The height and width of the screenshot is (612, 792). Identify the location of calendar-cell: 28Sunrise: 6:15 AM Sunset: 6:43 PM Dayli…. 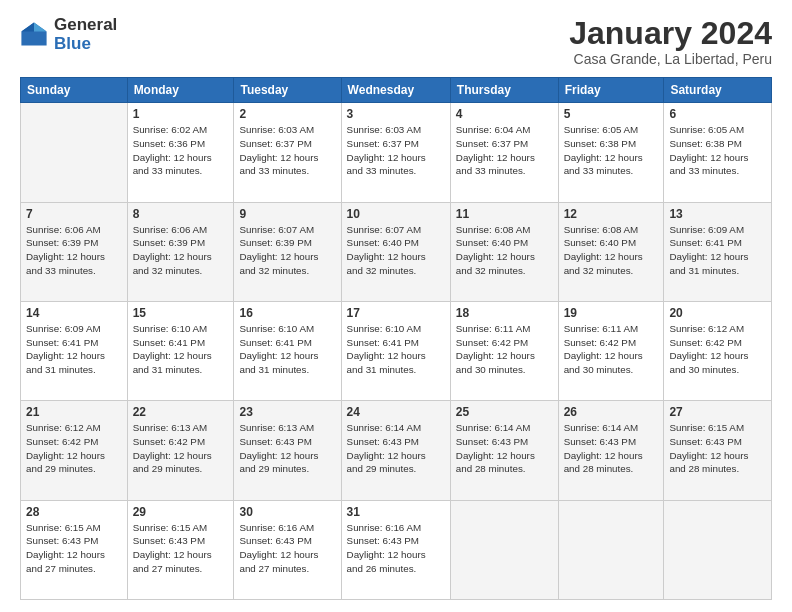
(74, 550).